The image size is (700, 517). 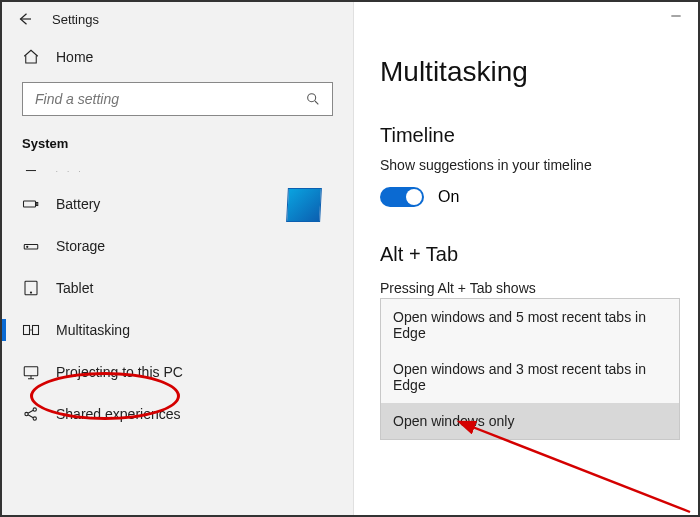 What do you see at coordinates (168, 99) in the screenshot?
I see `search-input` at bounding box center [168, 99].